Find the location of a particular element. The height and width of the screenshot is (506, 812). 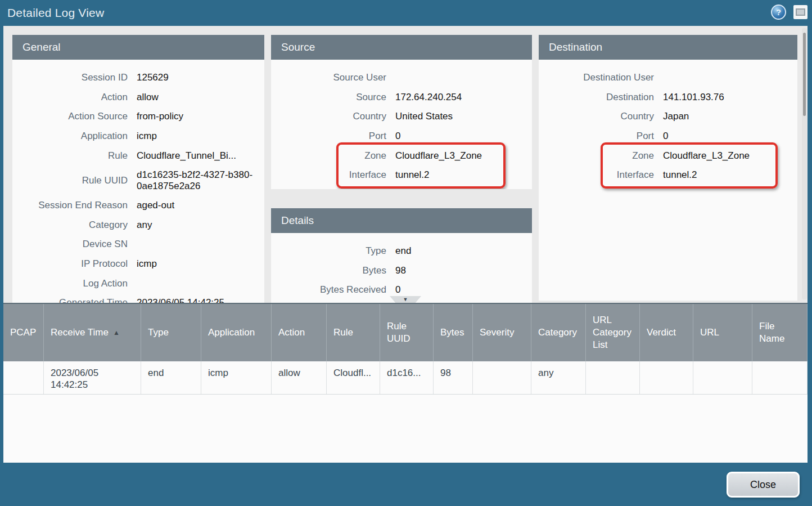

cell-receive-time: 2023/06/05 14:42:25 is located at coordinates (92, 378).